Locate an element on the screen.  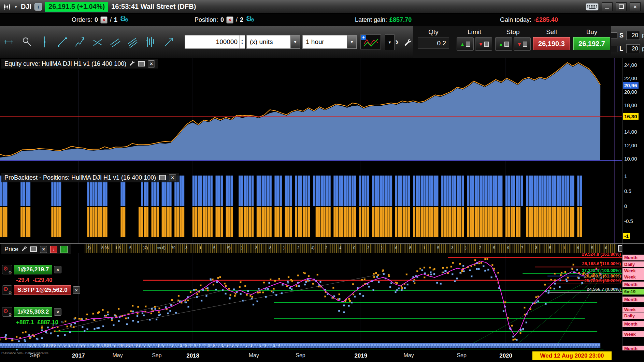
clock-text: 16:53:41 Wall Street (DFB) is located at coordinates (154, 7).